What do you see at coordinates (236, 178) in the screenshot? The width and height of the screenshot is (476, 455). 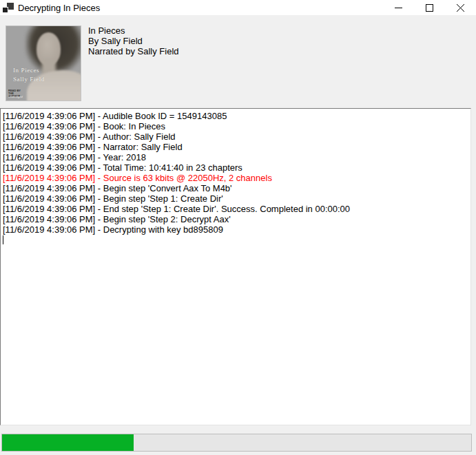 I see `log-line: [11/6/2019 4:39:06 PM] - Source is 63 kb…` at bounding box center [236, 178].